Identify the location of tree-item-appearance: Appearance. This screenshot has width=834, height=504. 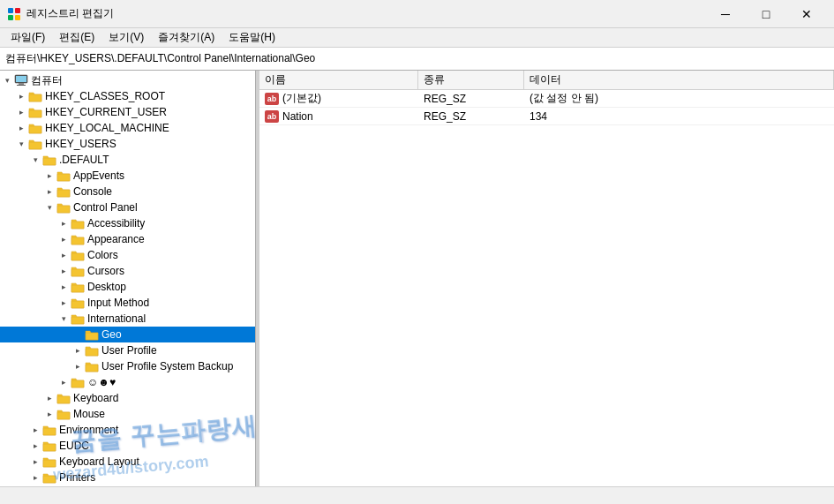
(127, 239).